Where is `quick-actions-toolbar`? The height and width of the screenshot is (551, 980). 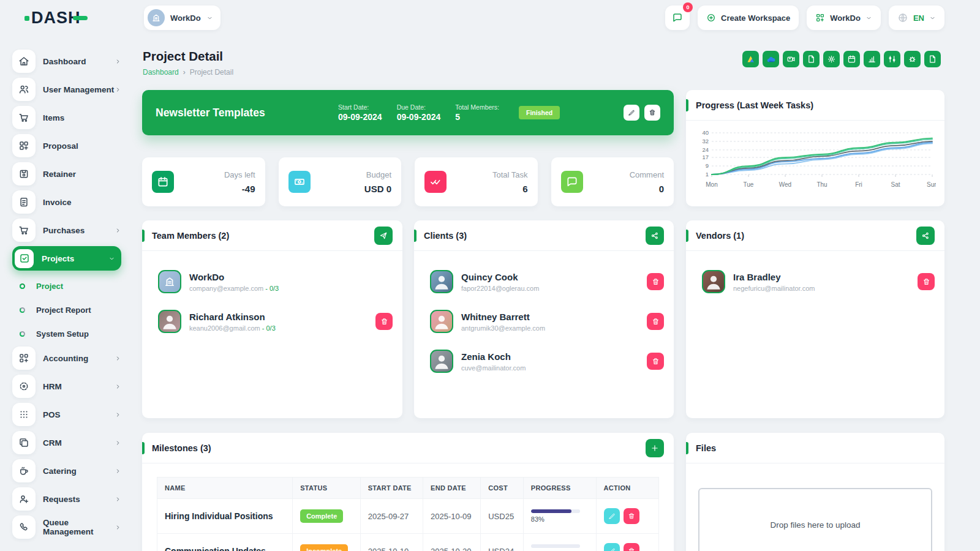
quick-actions-toolbar is located at coordinates (842, 59).